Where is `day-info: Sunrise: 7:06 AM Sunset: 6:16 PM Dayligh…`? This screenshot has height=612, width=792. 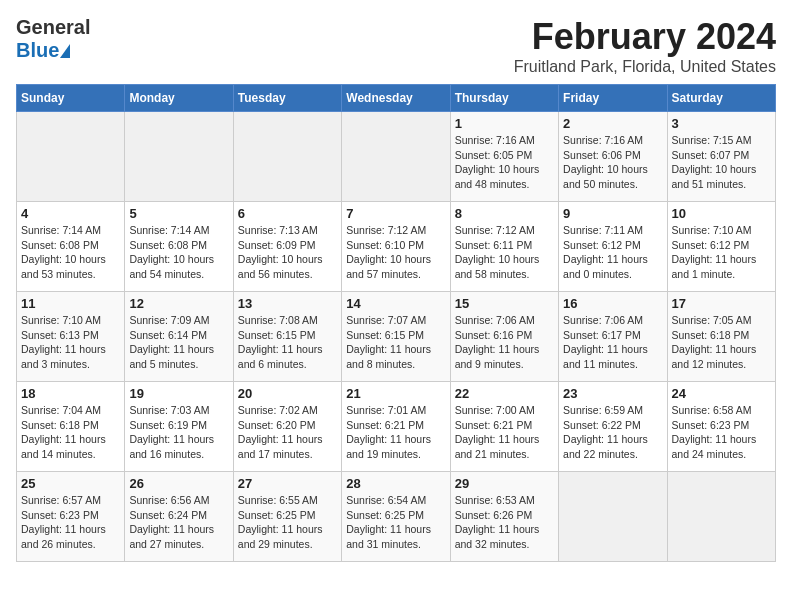
day-info: Sunrise: 7:06 AM Sunset: 6:16 PM Dayligh… is located at coordinates (504, 342).